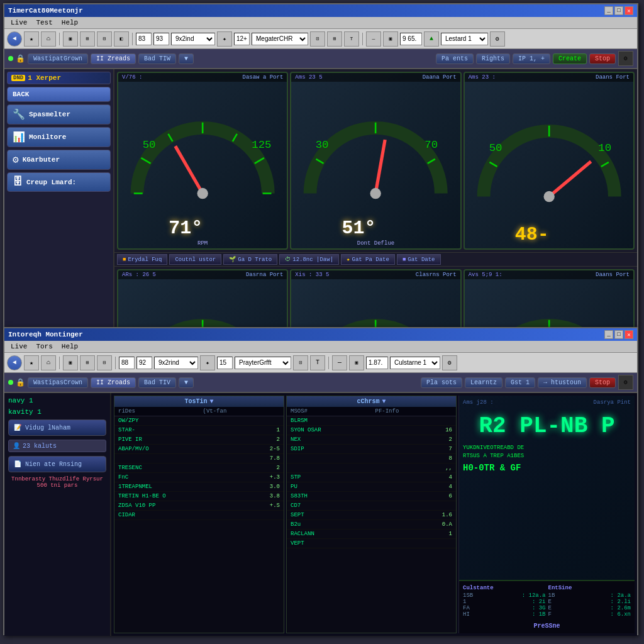 This screenshot has height=644, width=644. What do you see at coordinates (157, 382) in the screenshot?
I see `nav2-btn3: Bad TIV` at bounding box center [157, 382].